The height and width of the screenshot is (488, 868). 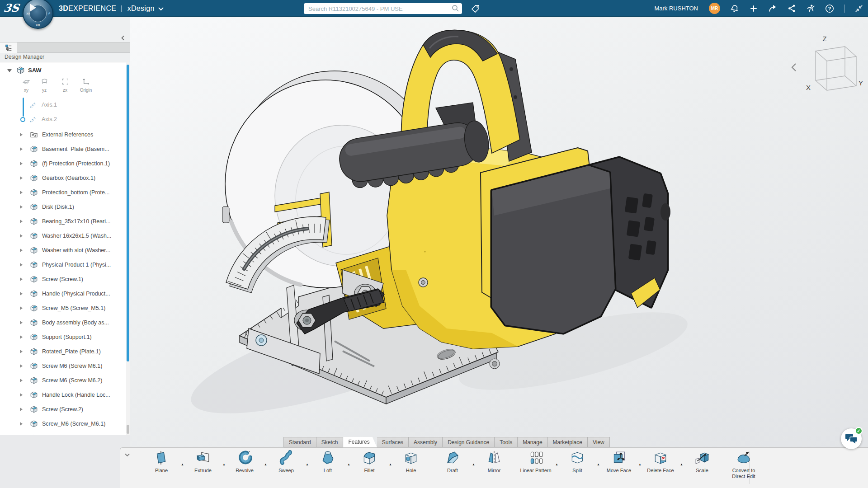 I want to click on tree-row: Handle Lock (Handle Loc..., so click(x=63, y=395).